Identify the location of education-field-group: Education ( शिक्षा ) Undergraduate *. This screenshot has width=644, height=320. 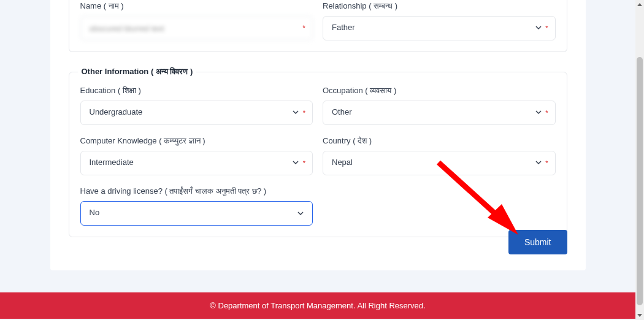
(197, 105).